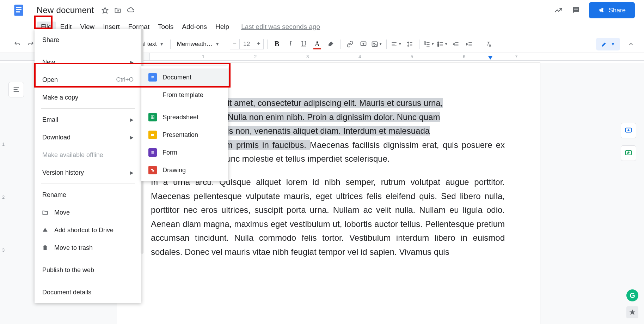  What do you see at coordinates (105, 10) in the screenshot?
I see `star-icon` at bounding box center [105, 10].